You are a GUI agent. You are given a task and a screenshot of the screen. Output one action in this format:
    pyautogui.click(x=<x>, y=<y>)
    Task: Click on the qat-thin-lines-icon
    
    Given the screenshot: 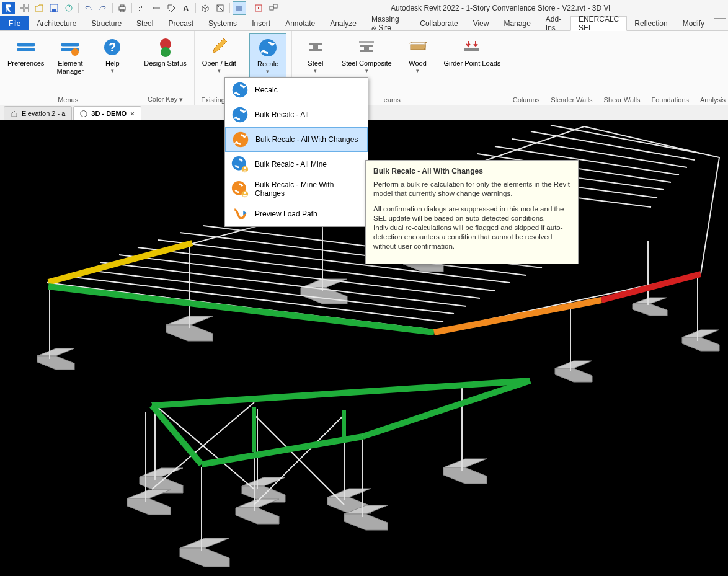 What is the action you would take?
    pyautogui.click(x=239, y=8)
    